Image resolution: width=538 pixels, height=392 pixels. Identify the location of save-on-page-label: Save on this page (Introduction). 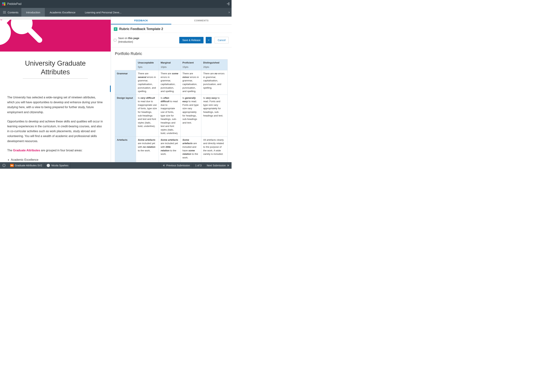
(148, 40).